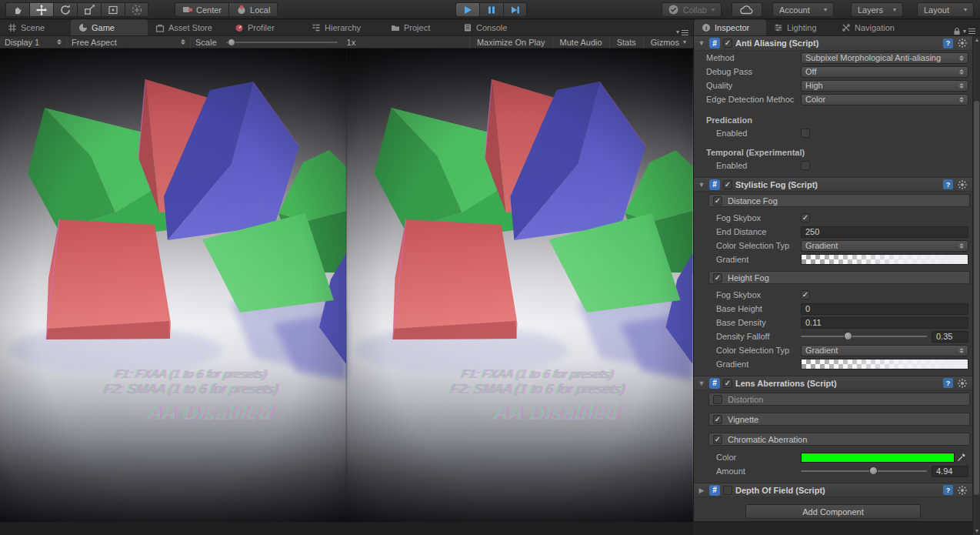 The height and width of the screenshot is (535, 980). I want to click on end-distance-field: 250, so click(885, 232).